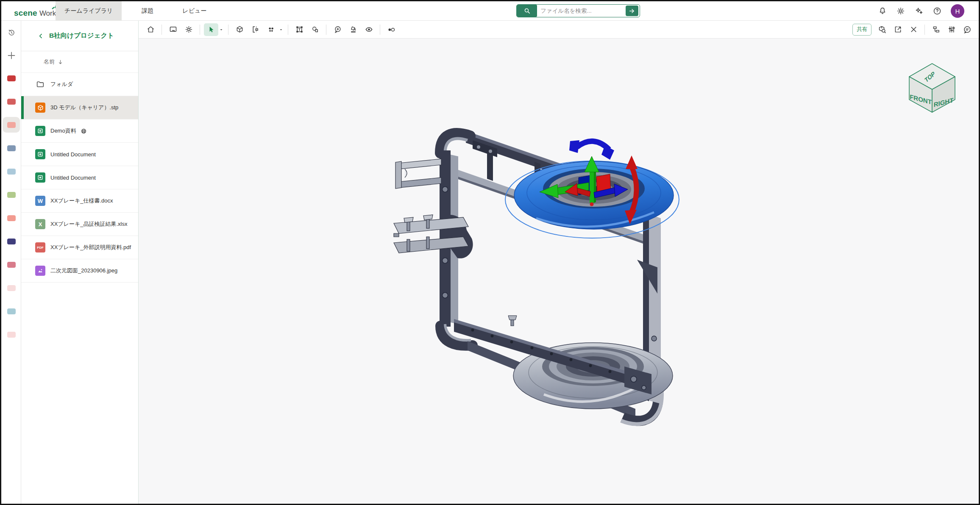 The height and width of the screenshot is (505, 980). What do you see at coordinates (315, 30) in the screenshot?
I see `shape-annotation-button` at bounding box center [315, 30].